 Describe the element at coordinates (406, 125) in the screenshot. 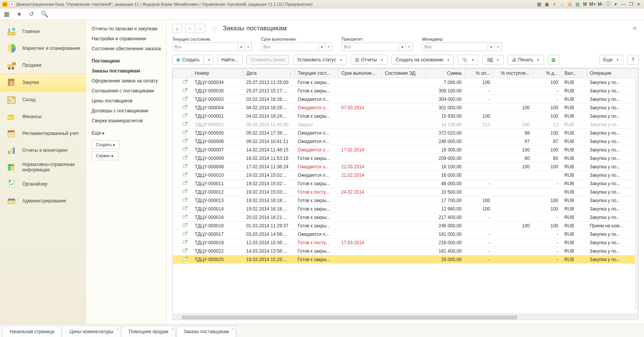

I see `table-row: ТДЦУ-00000205.02.2014 11:40:30Закрыт14 2…` at that location.